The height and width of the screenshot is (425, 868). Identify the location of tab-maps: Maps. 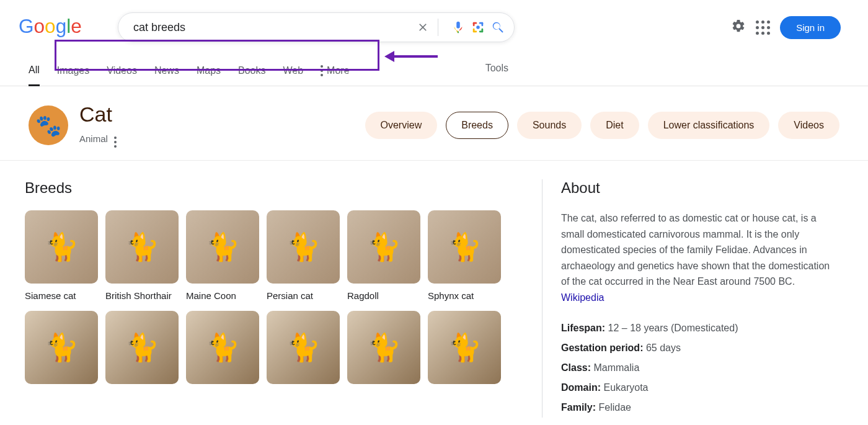
(208, 73).